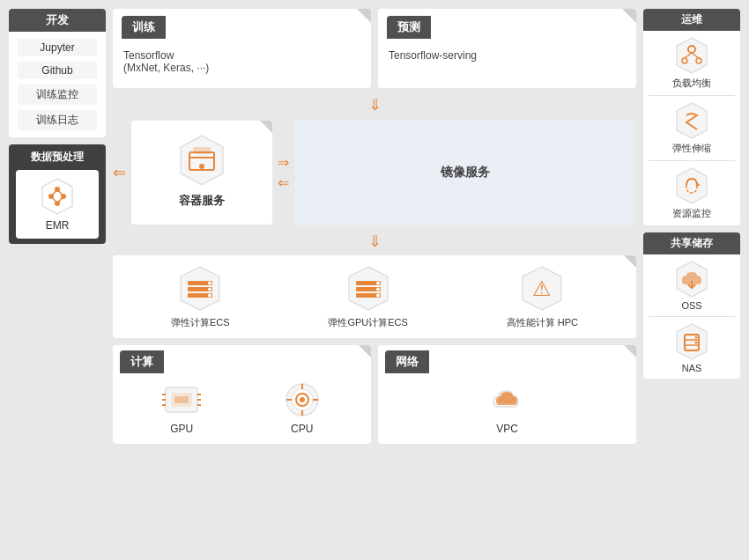 This screenshot has width=749, height=560. I want to click on yuce-card: 预测 Tensorflow-serving, so click(508, 48).